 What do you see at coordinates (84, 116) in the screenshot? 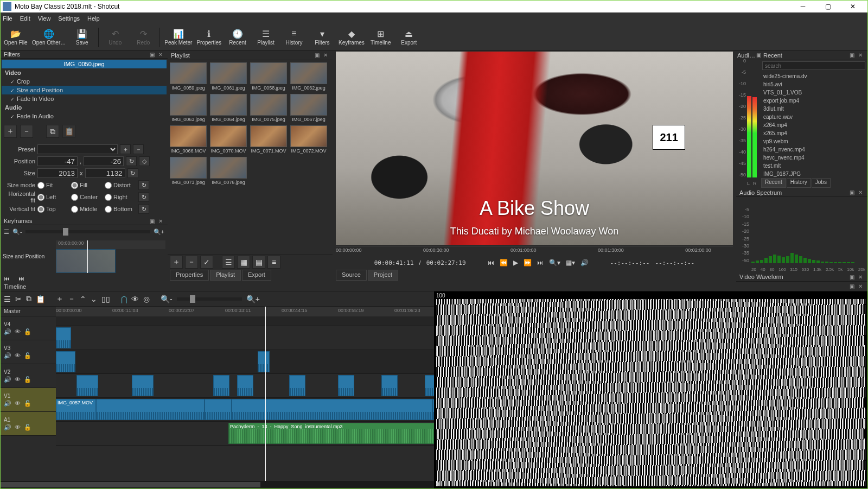
I see `filter-item: Fade In Audio` at bounding box center [84, 116].